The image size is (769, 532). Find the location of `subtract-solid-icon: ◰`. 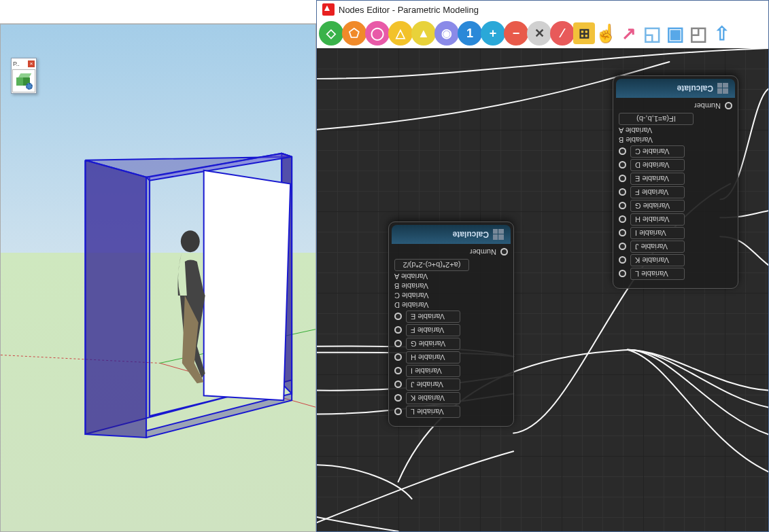

subtract-solid-icon: ◰ is located at coordinates (698, 33).